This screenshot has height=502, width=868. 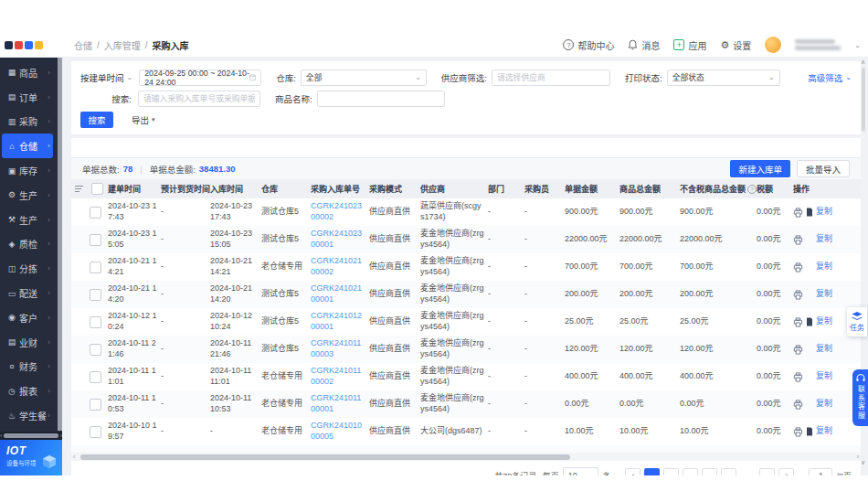 What do you see at coordinates (466, 240) in the screenshot?
I see `table-row: 2024-10-23 15:05 - 2024-10-23 15:05 测试仓库…` at bounding box center [466, 240].